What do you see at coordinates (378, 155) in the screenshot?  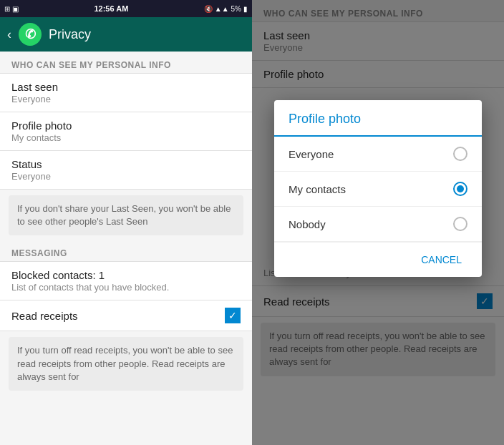 I see `dialog-option-everyone: Everyone` at bounding box center [378, 155].